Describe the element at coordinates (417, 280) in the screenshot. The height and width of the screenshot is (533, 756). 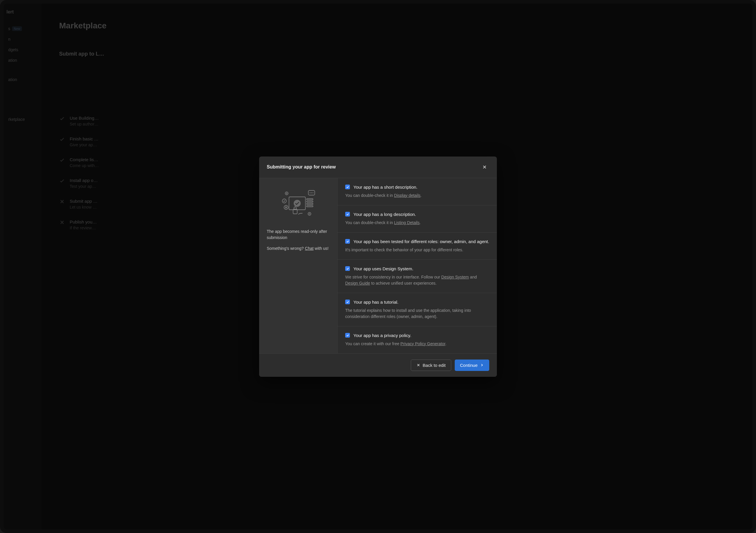
I see `checklist-desc: We strive for consistency in our interfa…` at that location.